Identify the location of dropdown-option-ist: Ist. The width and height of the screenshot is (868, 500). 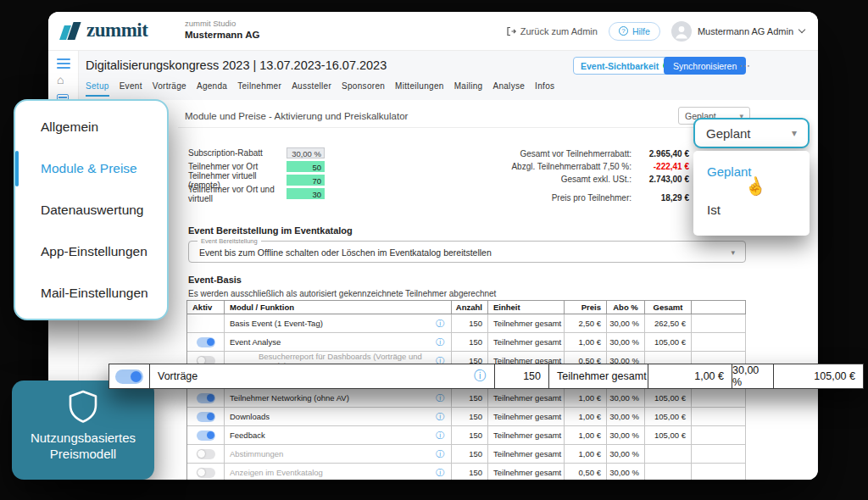
(714, 210).